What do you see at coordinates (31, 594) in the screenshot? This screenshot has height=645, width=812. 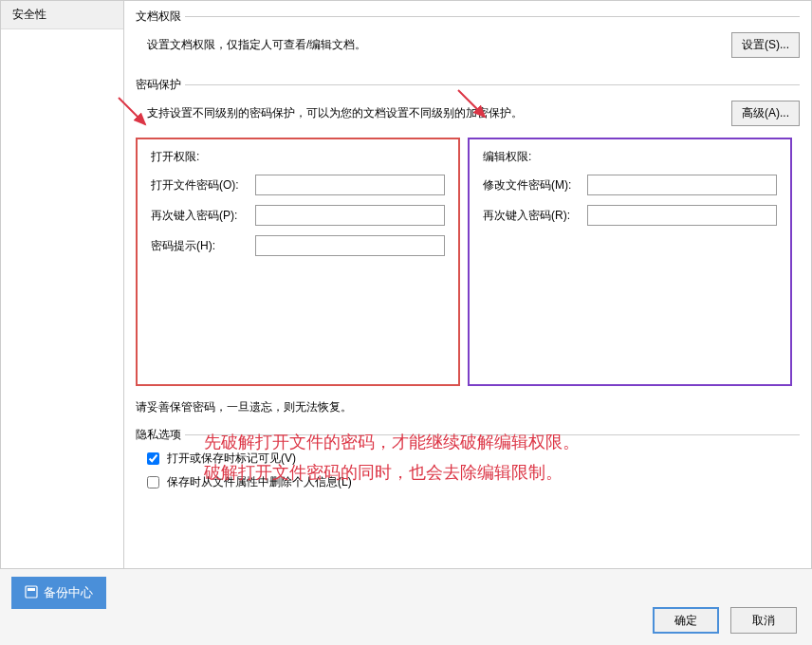 I see `backup-icon` at bounding box center [31, 594].